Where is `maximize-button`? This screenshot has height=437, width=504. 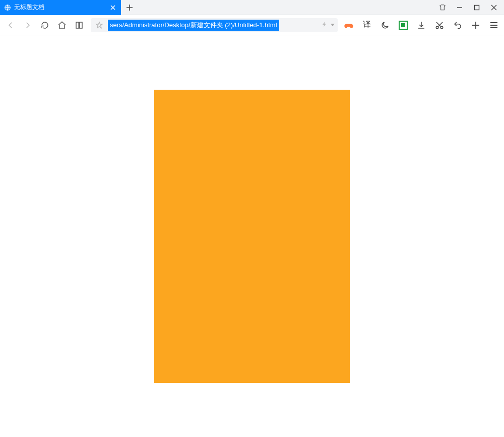 maximize-button is located at coordinates (477, 8).